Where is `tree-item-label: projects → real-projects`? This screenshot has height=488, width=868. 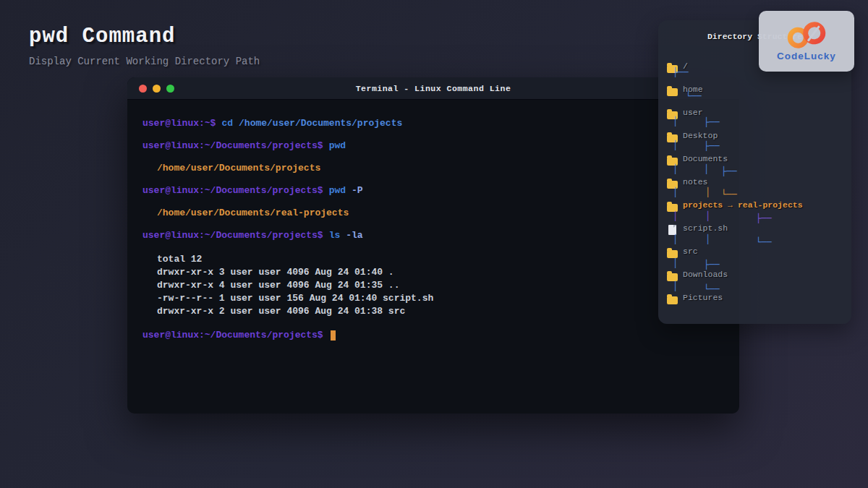
tree-item-label: projects → real-projects is located at coordinates (743, 205).